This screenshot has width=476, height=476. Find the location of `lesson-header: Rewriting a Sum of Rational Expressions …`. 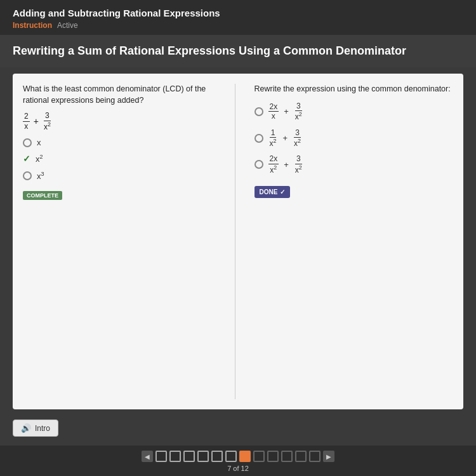

lesson-header: Rewriting a Sum of Rational Expressions … is located at coordinates (238, 51).